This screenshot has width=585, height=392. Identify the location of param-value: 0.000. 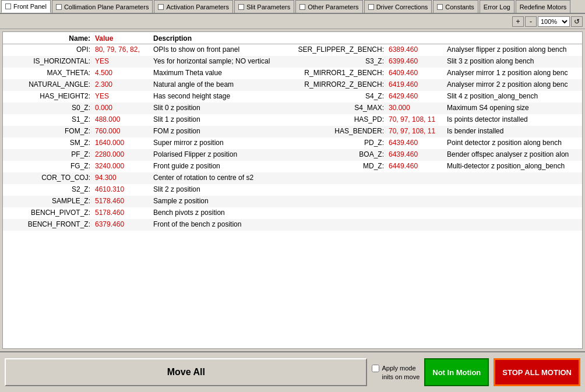
(124, 108).